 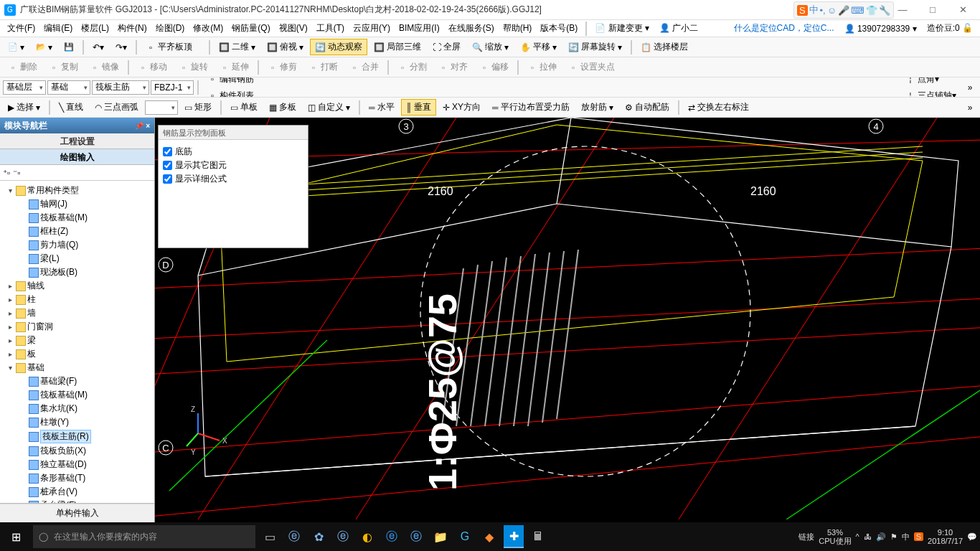 What do you see at coordinates (931, 83) in the screenshot?
I see `aux-2: ¦点角▾` at bounding box center [931, 83].